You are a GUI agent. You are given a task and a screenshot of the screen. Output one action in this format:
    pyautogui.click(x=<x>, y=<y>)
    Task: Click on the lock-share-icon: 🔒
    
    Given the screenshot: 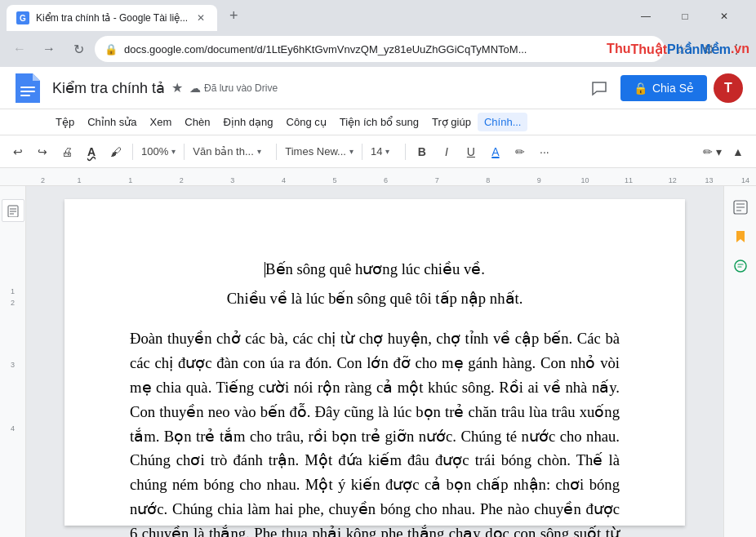 What is the action you would take?
    pyautogui.click(x=640, y=88)
    